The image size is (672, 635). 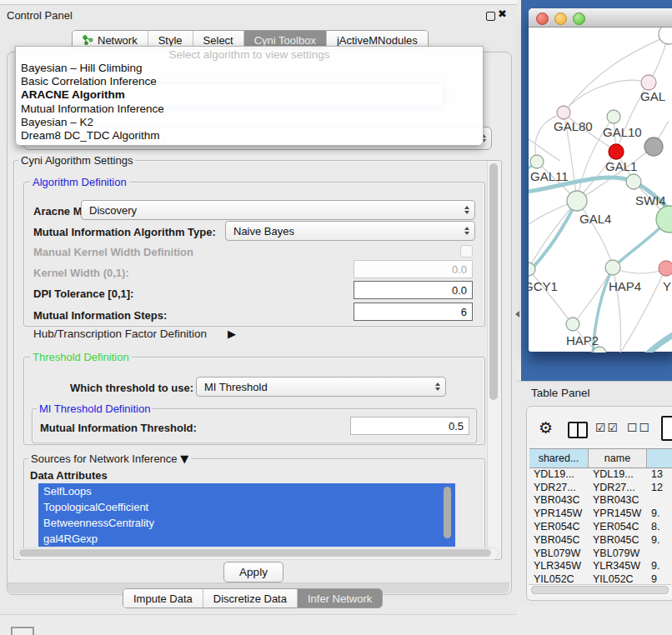 I want to click on settings-vscrollbar-thumb, so click(x=494, y=282).